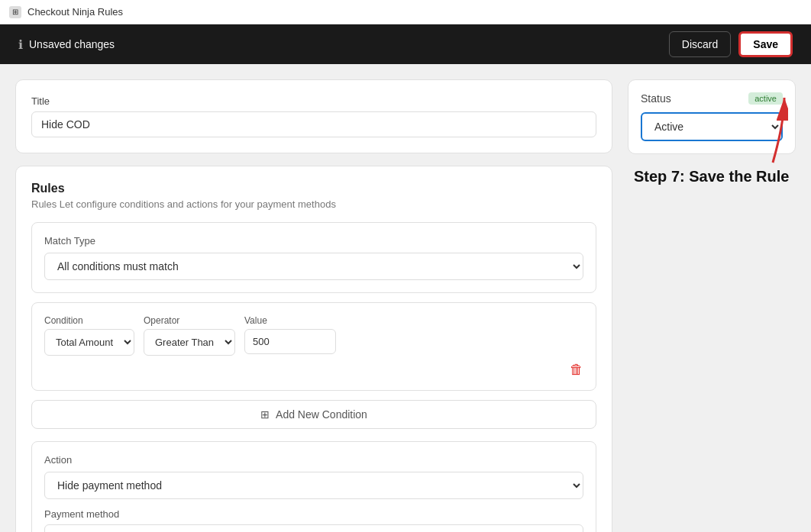  Describe the element at coordinates (314, 514) in the screenshot. I see `payment-method-label: Payment method` at that location.